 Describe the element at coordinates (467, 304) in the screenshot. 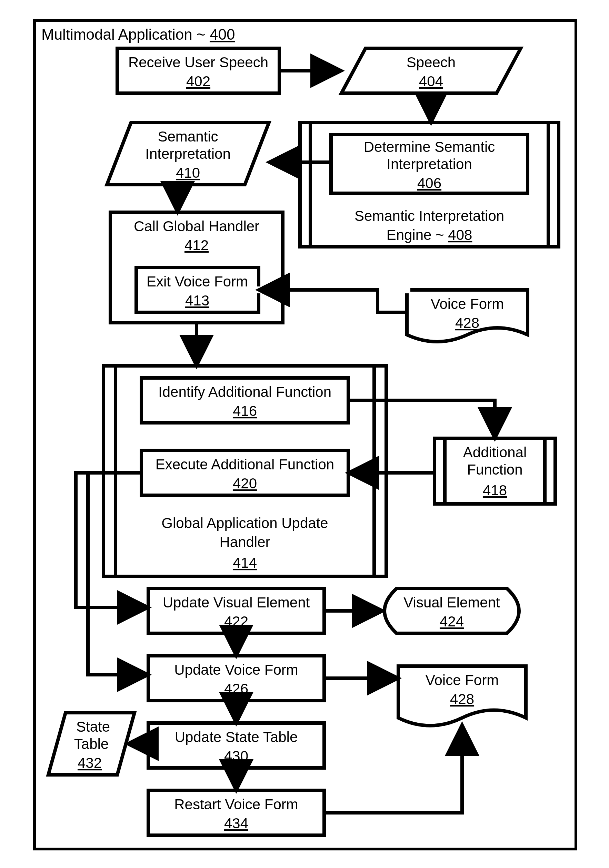

I see `node-428-top-l1: Voice Form` at that location.